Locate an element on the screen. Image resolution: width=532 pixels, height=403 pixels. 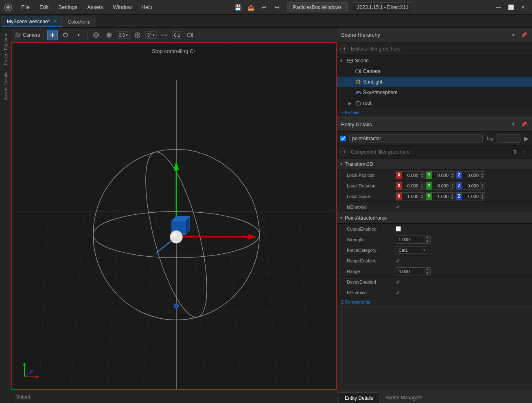
local-rotation-y-spin: ▲▼ is located at coordinates (452, 186).